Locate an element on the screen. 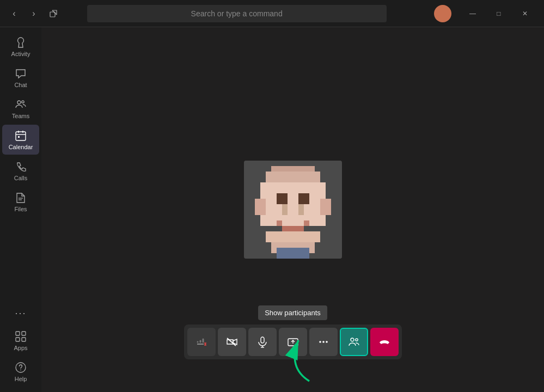  sidebar-item-files: Files is located at coordinates (21, 201).